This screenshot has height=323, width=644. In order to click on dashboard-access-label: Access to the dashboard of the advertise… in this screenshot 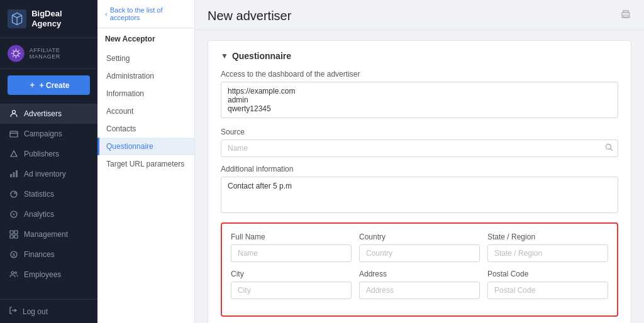, I will do `click(419, 74)`.